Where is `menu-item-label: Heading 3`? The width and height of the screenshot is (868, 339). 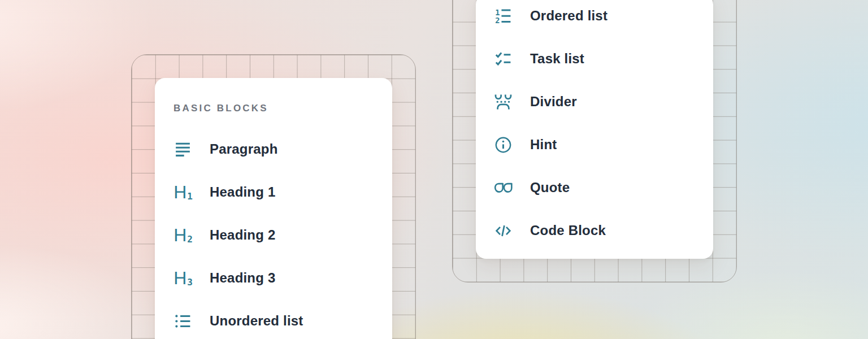 menu-item-label: Heading 3 is located at coordinates (243, 278).